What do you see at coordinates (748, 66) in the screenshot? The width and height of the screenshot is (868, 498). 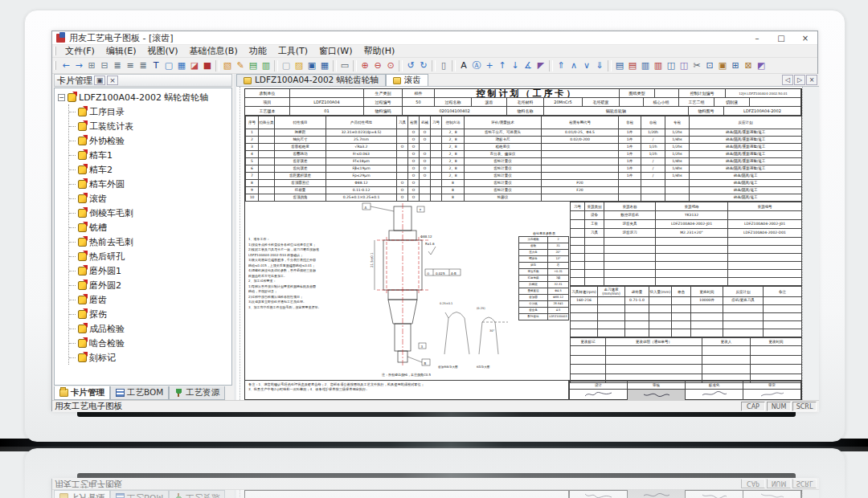 I see `paste-card-icon: ⊠` at bounding box center [748, 66].